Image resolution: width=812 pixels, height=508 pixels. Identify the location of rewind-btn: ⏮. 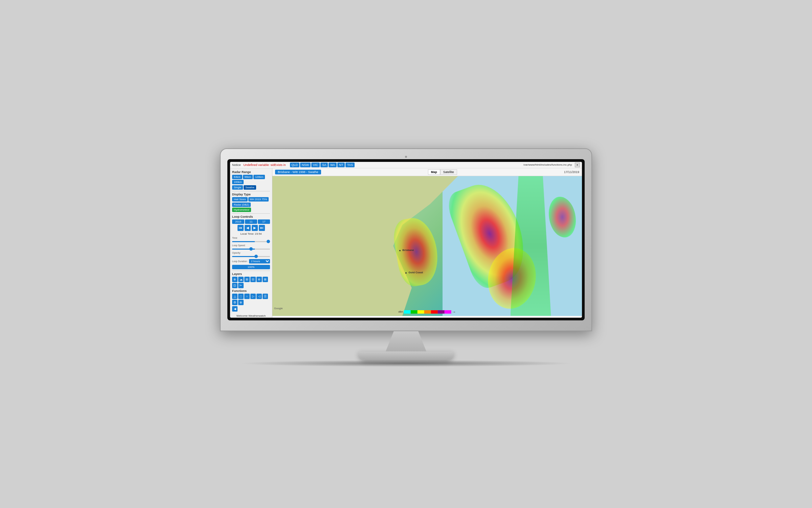
(241, 228).